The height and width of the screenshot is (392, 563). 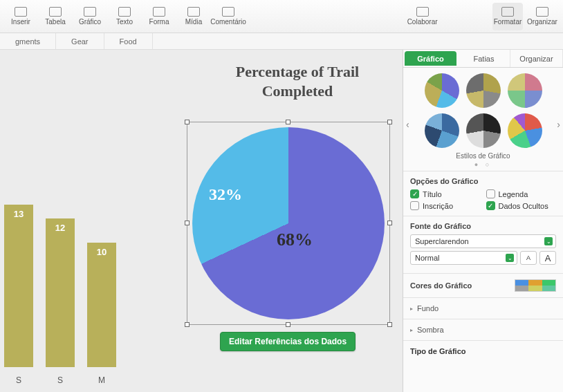 What do you see at coordinates (445, 206) in the screenshot?
I see `checkbox-inscricao: Inscrição` at bounding box center [445, 206].